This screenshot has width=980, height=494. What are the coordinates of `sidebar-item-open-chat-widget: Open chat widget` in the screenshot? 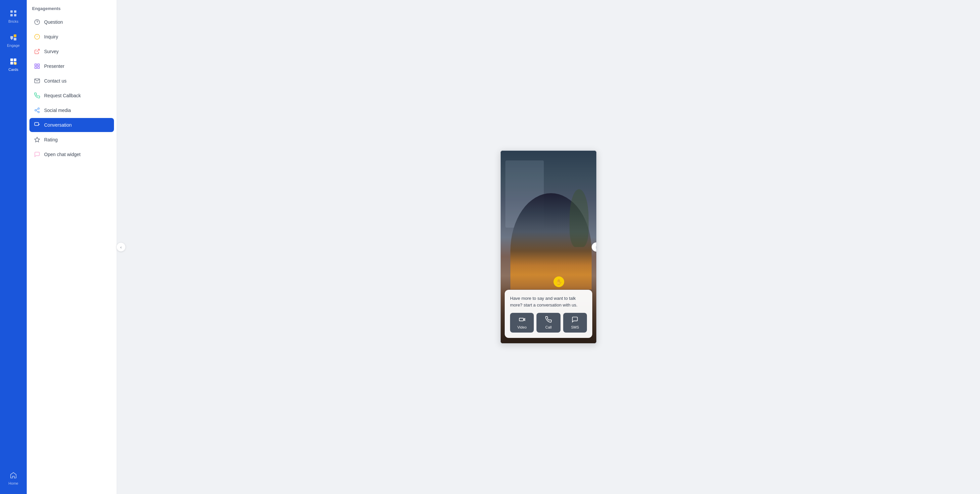 It's located at (72, 154).